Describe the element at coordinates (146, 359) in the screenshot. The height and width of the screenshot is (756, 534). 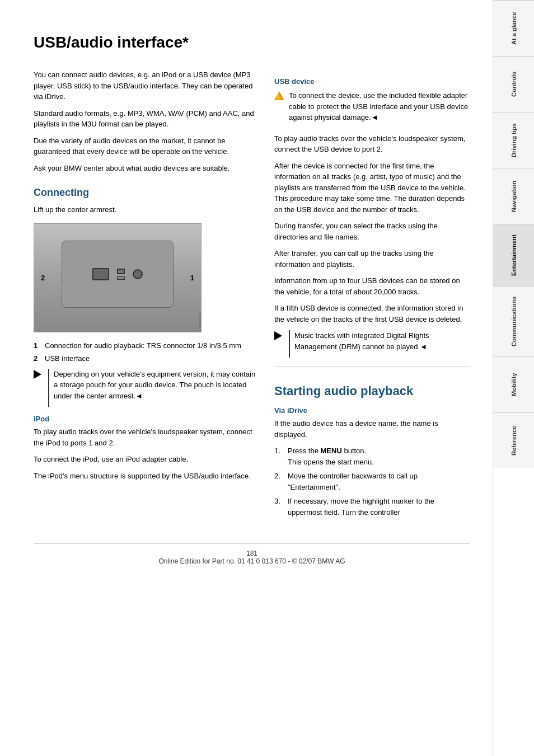
I see `connecting-item-2: 2 USB interface` at that location.